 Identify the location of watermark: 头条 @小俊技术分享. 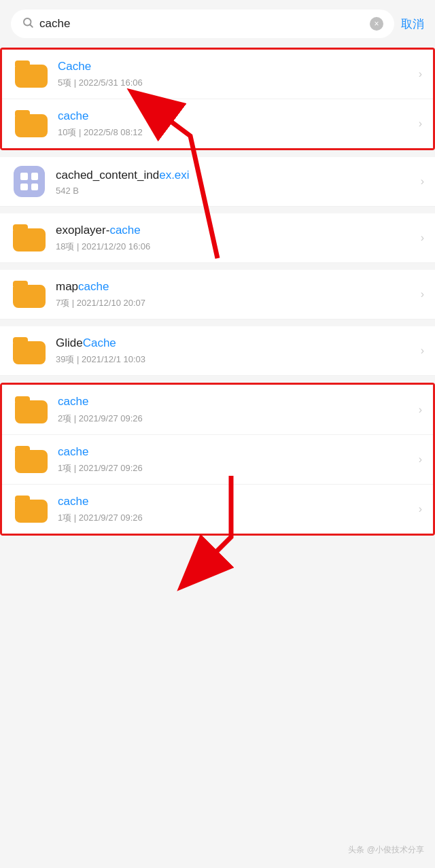
(386, 850).